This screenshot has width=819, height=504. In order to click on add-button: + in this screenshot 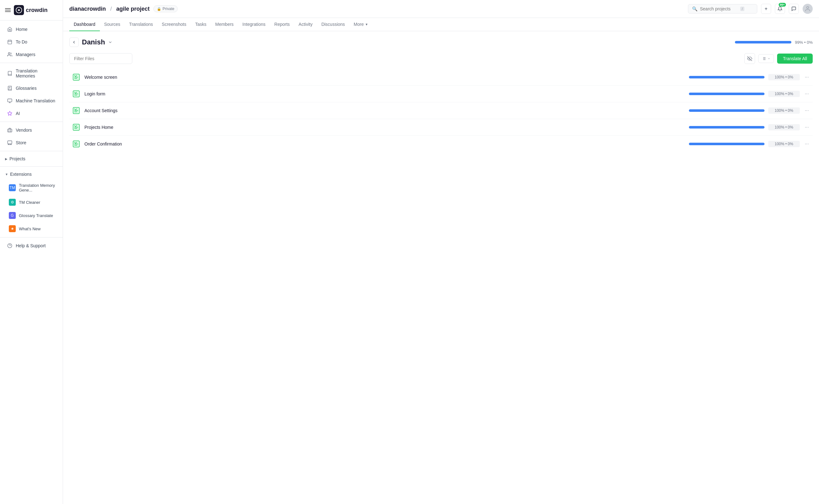, I will do `click(766, 9)`.